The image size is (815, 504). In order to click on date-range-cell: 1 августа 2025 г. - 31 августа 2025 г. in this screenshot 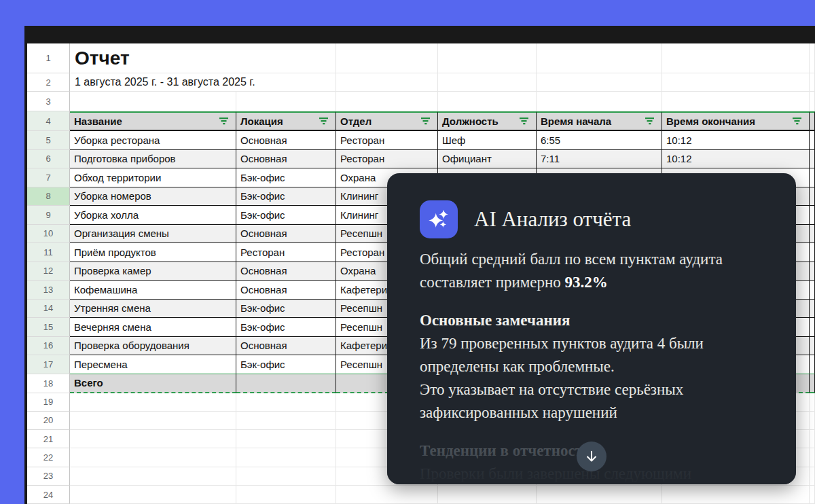, I will do `click(203, 83)`.